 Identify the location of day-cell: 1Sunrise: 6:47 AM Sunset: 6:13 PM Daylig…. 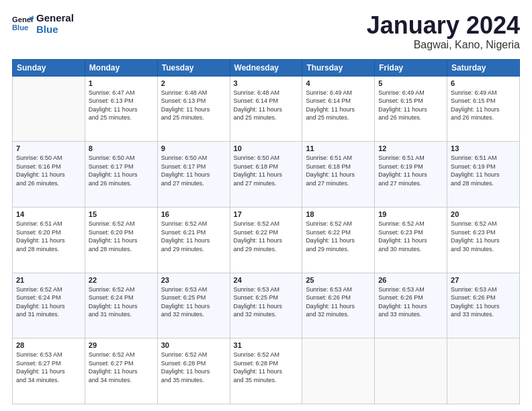
(121, 109).